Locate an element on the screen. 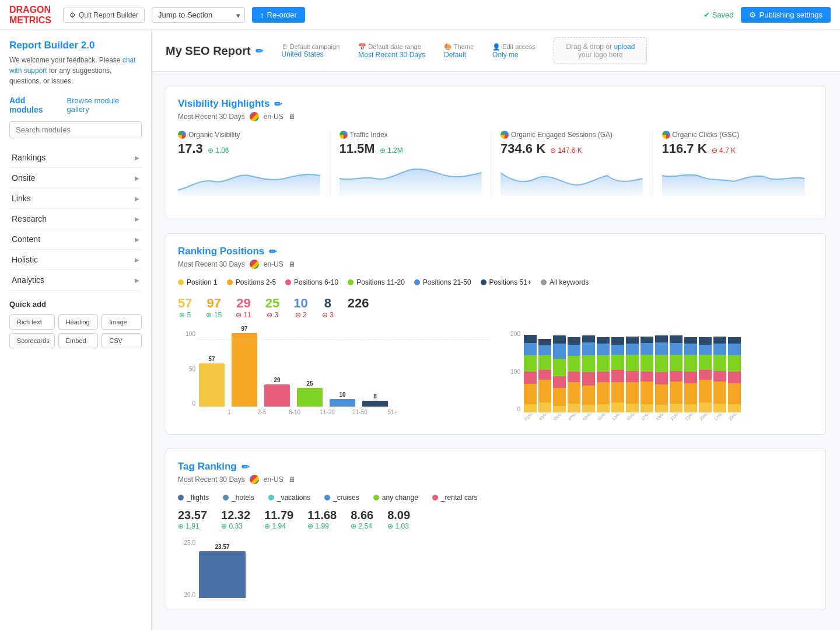 The image size is (840, 630). legend-dot is located at coordinates (484, 282).